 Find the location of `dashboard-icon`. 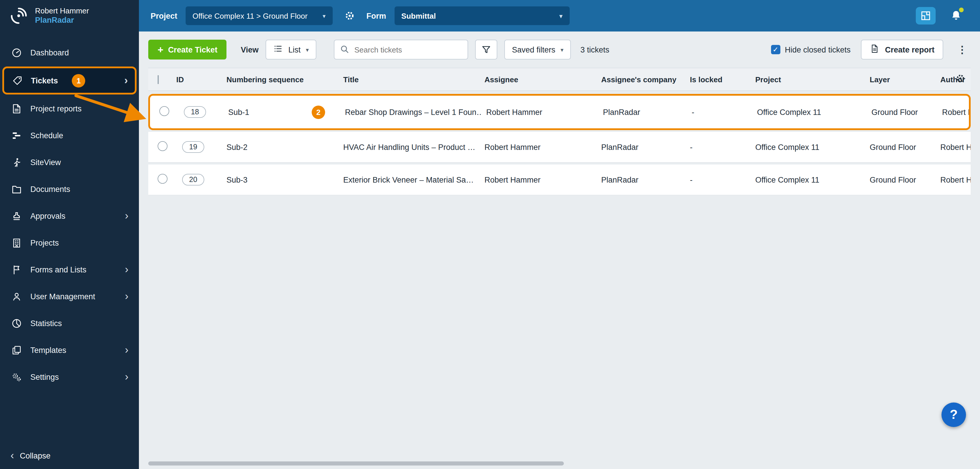

dashboard-icon is located at coordinates (16, 52).